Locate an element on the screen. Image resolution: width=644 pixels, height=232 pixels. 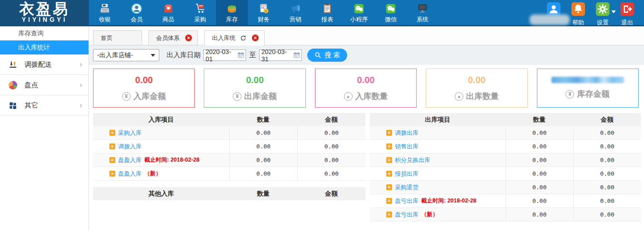
help-button: 帮助 is located at coordinates (578, 15).